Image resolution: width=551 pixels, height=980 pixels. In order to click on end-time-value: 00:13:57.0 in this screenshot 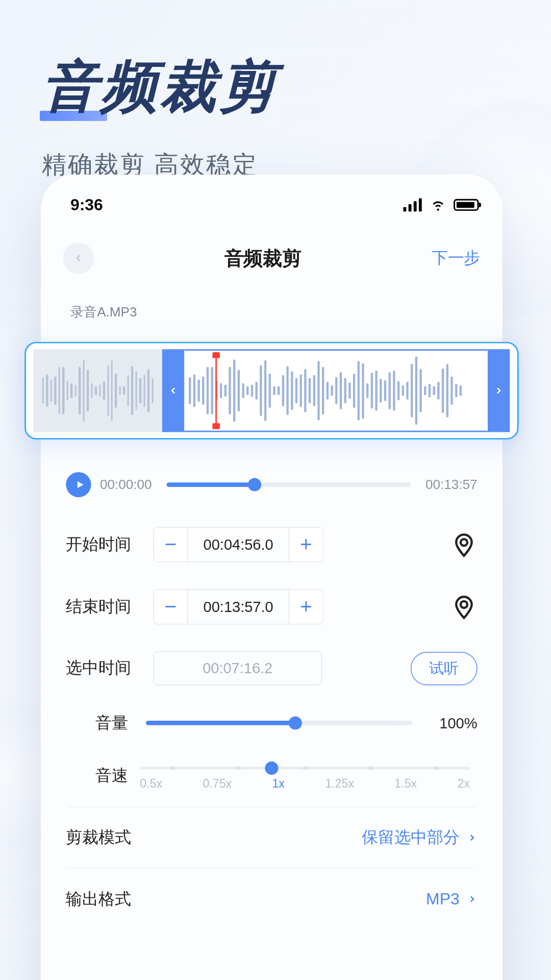, I will do `click(239, 606)`.